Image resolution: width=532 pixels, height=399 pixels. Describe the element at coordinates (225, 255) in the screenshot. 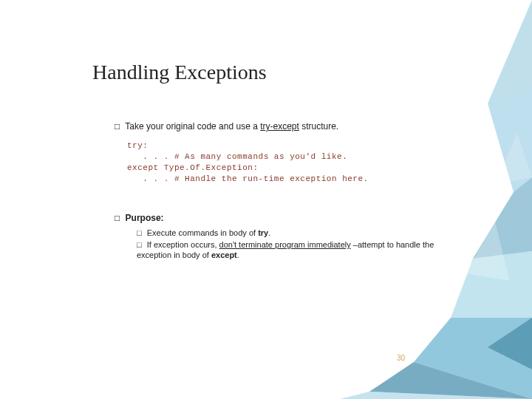

I see `except-bold: except` at that location.